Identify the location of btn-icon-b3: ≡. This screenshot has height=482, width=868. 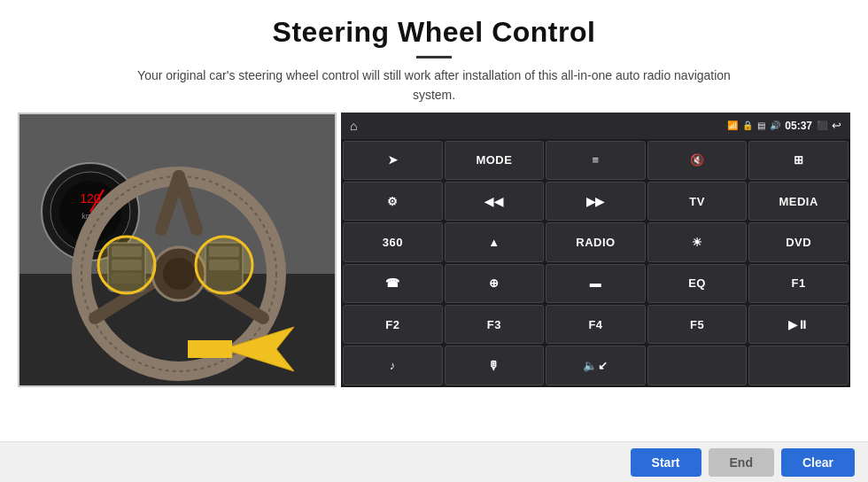
(595, 159).